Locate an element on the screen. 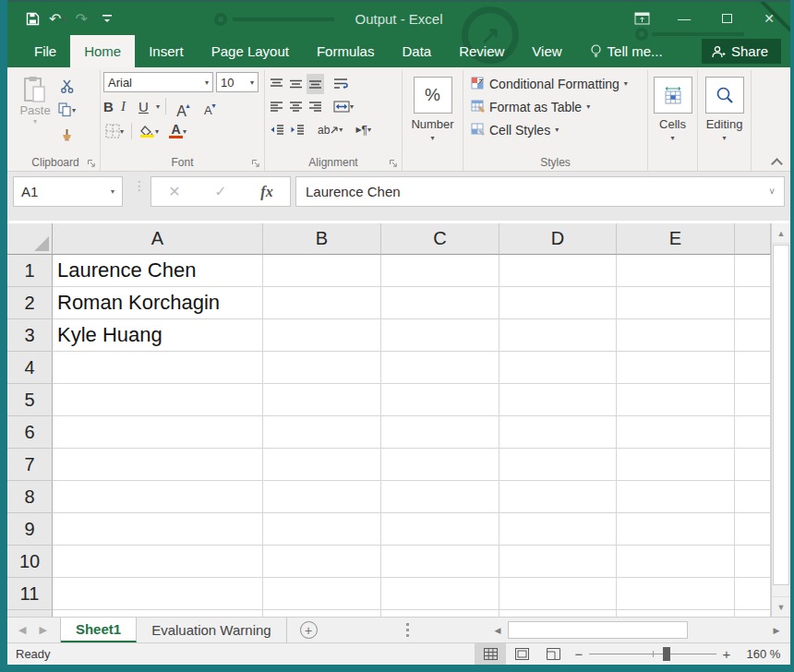  underline-dropdown-icon: ▾ is located at coordinates (158, 107).